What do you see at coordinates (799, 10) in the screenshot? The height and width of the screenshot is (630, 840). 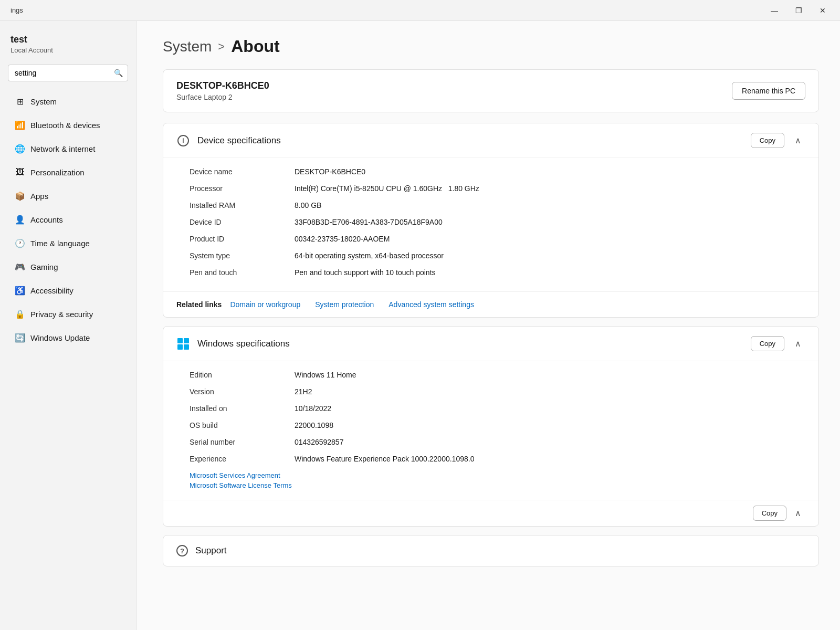 I see `window-controls: — ❐ ✕` at bounding box center [799, 10].